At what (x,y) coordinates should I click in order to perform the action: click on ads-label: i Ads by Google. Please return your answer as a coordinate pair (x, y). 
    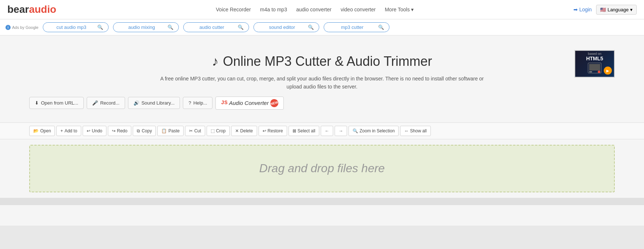
    Looking at the image, I should click on (22, 27).